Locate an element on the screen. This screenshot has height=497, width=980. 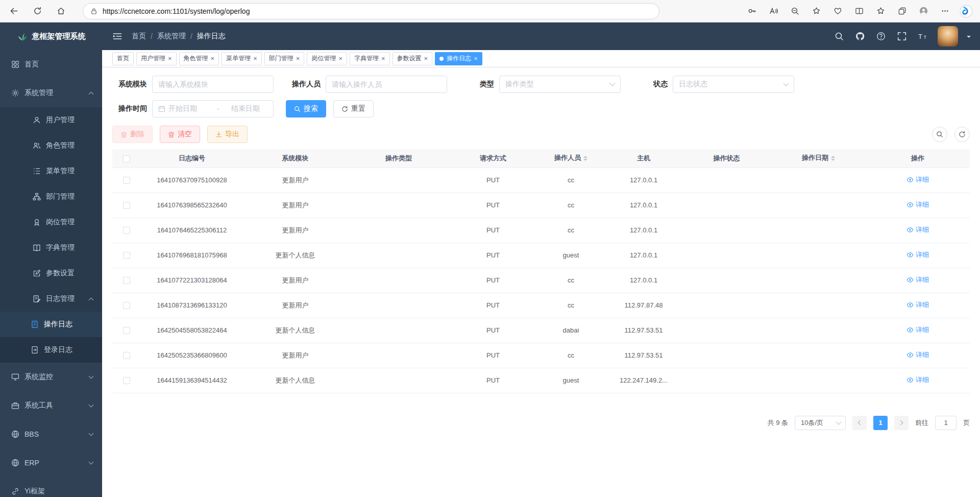
status-select: 日志状态 is located at coordinates (733, 84).